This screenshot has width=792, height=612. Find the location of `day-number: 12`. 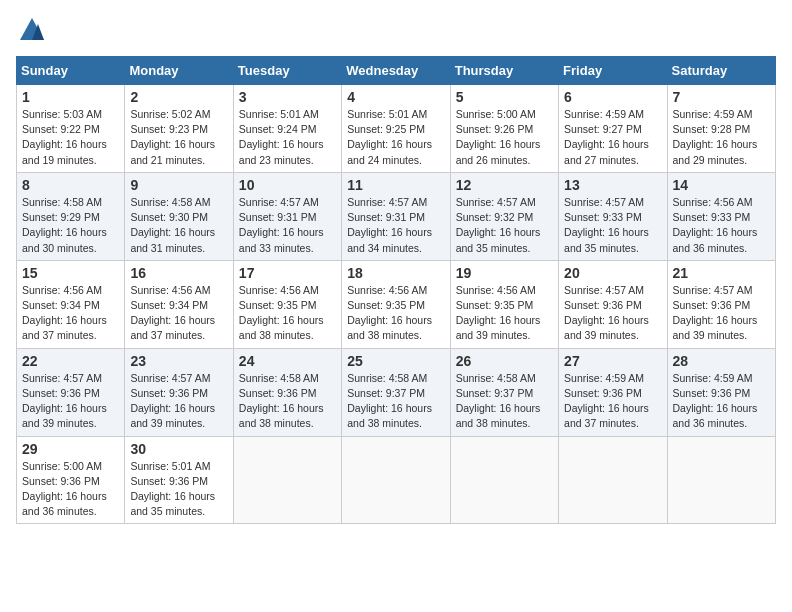

day-number: 12 is located at coordinates (504, 185).